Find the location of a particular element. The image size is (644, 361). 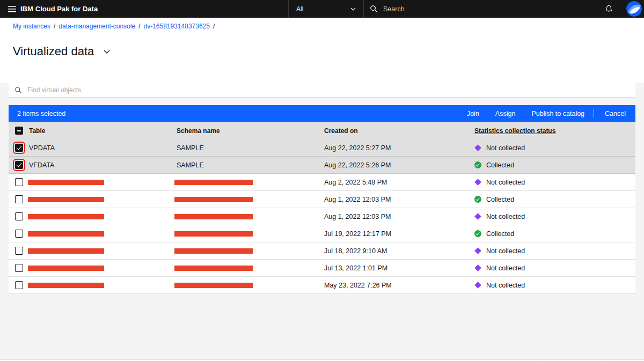

app-title: IBM Cloud Pak for Data is located at coordinates (59, 9).